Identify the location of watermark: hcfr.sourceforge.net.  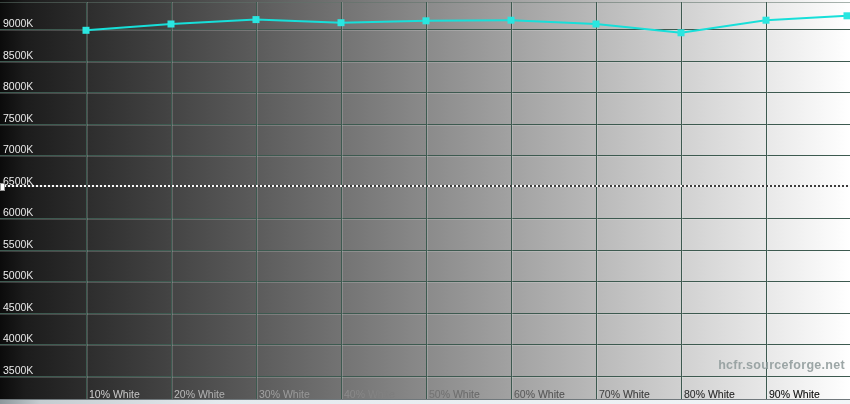
(782, 365).